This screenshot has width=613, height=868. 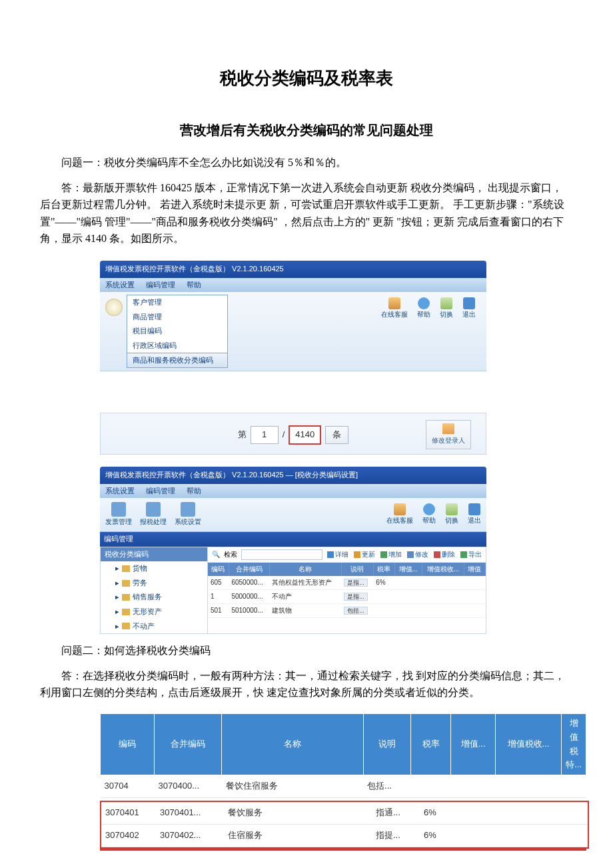 What do you see at coordinates (119, 509) in the screenshot?
I see `invoice-icon` at bounding box center [119, 509].